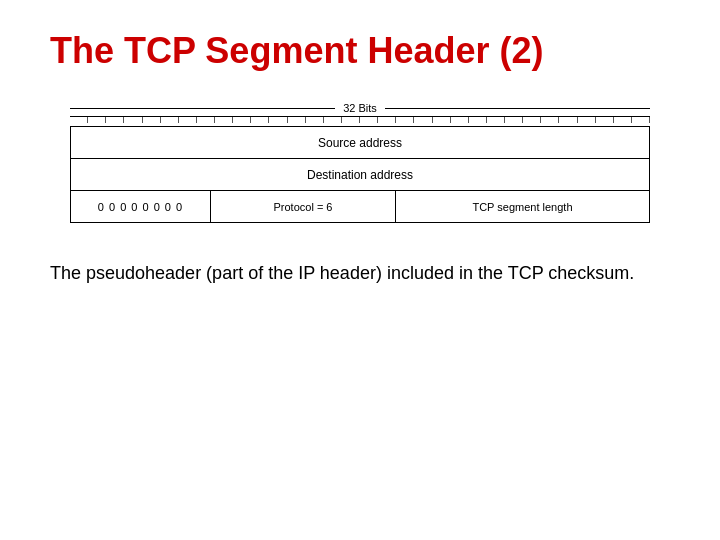 This screenshot has height=540, width=720. What do you see at coordinates (360, 108) in the screenshot?
I see `bits-label-row: 32 Bits` at bounding box center [360, 108].